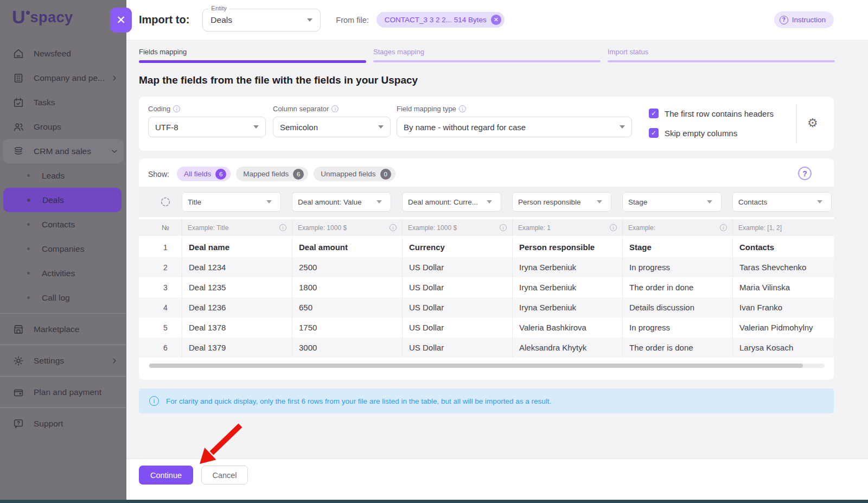  I want to click on number-column-header: №, so click(165, 228).